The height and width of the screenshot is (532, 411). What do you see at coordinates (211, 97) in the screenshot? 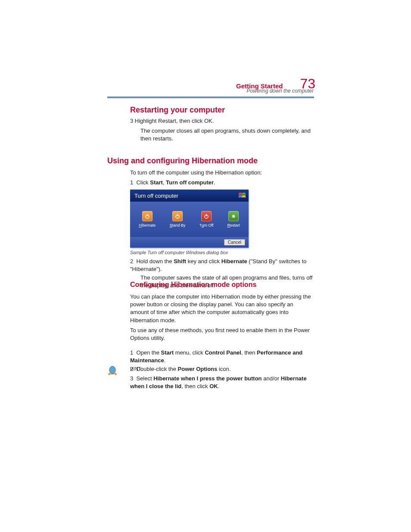
I see `header-divider` at bounding box center [211, 97].